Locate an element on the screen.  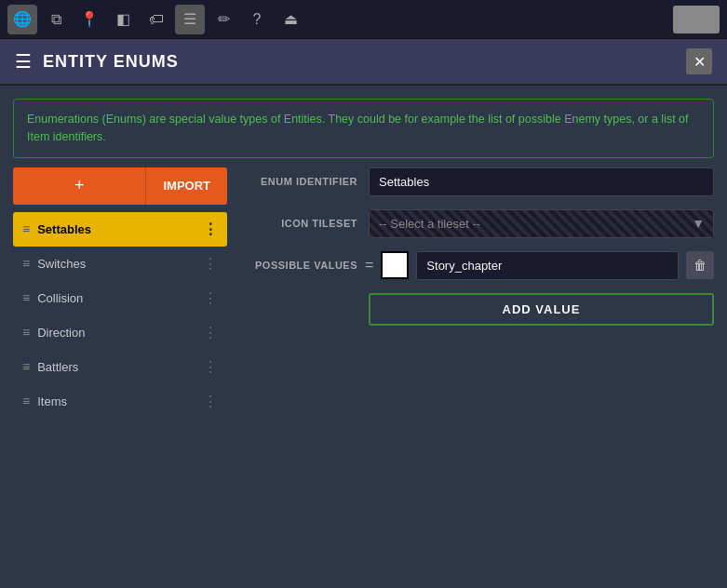
globe-icon: 🌐 is located at coordinates (22, 20).